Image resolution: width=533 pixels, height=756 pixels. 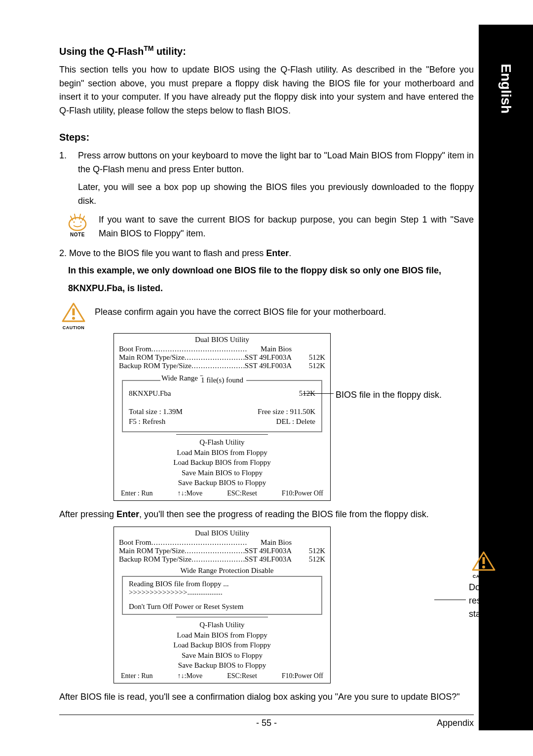 What do you see at coordinates (222, 462) in the screenshot?
I see `menu-load-backup: Load Backup BIOS from Floppy` at bounding box center [222, 462].